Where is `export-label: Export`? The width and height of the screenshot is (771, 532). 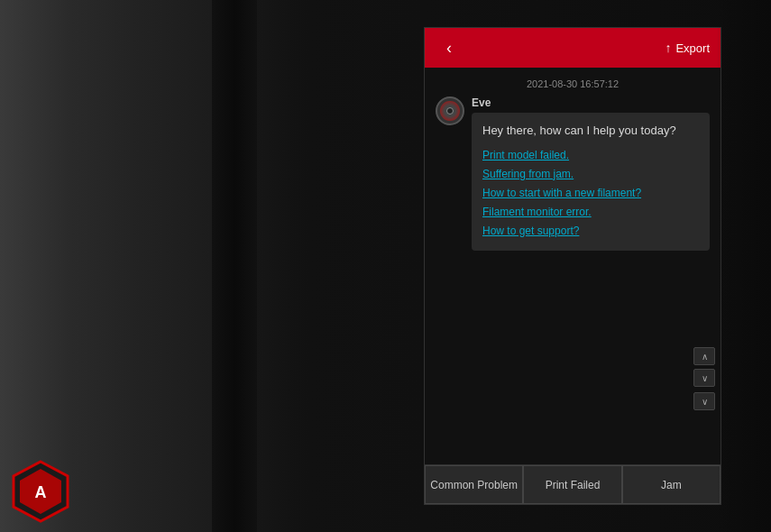 export-label: Export is located at coordinates (693, 49).